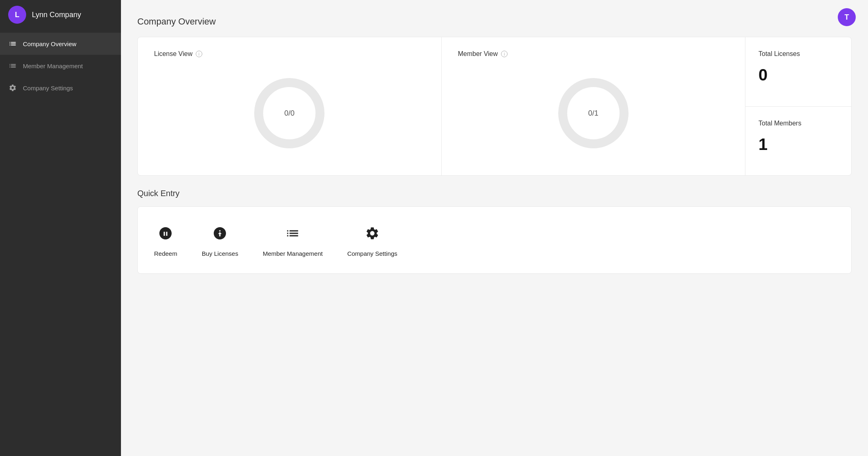  Describe the element at coordinates (293, 233) in the screenshot. I see `member-management-quick-icon` at that location.